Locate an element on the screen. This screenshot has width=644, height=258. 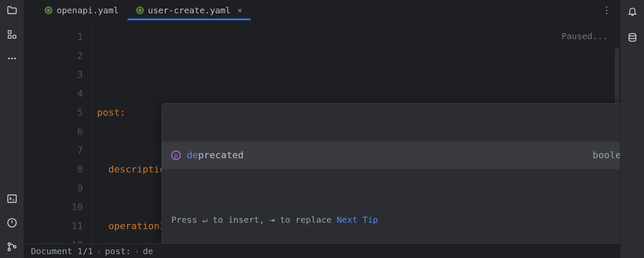
line-number: 5 is located at coordinates (53, 113).